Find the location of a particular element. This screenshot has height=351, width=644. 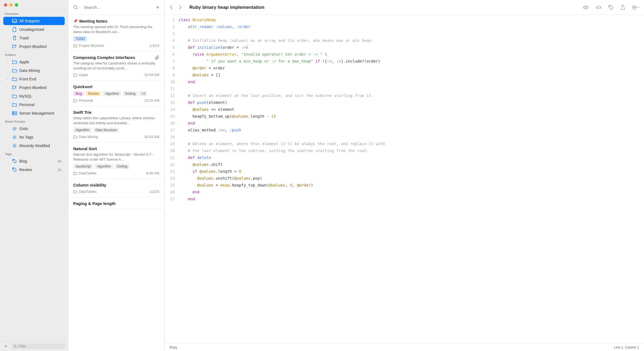

snippet-preview: The category view for Landmarks shows a … is located at coordinates (116, 66).